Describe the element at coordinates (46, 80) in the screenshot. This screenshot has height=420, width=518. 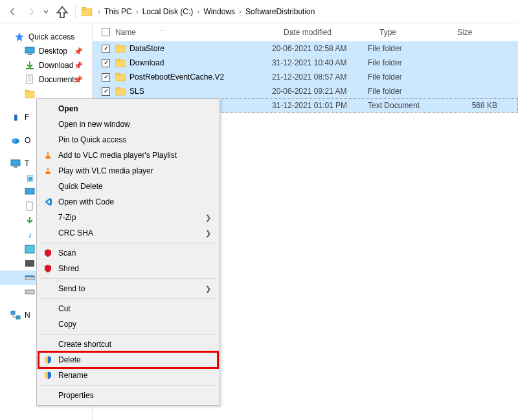
I see `sidebar-item-documents: Documents 📌` at that location.